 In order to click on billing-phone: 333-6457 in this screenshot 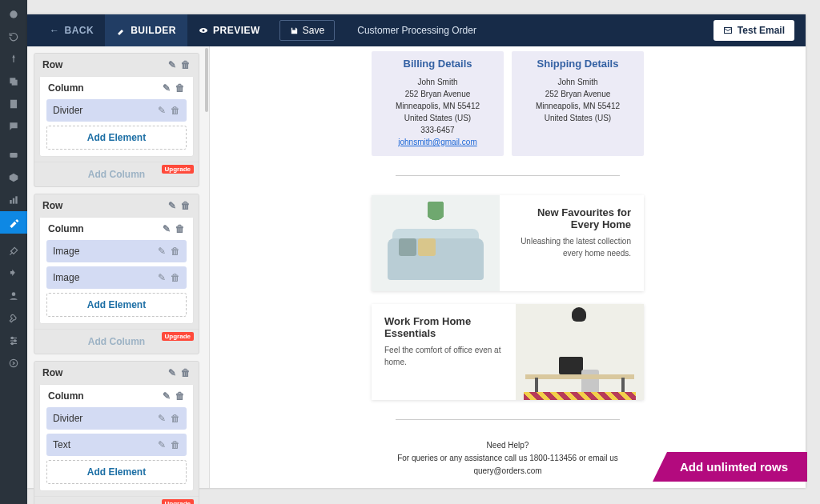, I will do `click(437, 130)`.